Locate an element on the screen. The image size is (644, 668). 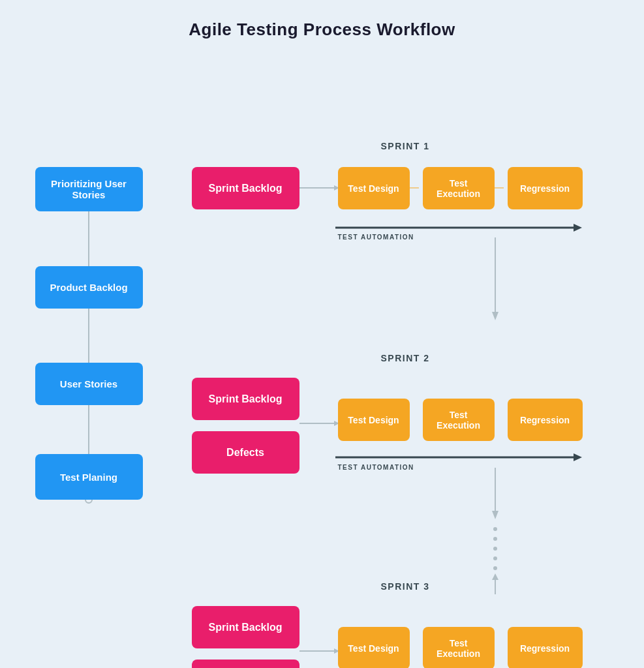
product-backlog-box: Product Backlog is located at coordinates (89, 287).